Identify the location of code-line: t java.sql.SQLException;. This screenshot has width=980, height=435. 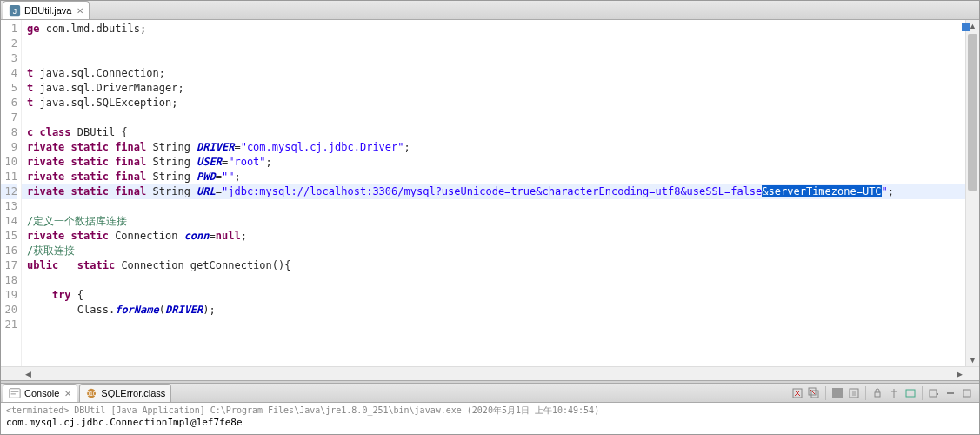
(494, 103).